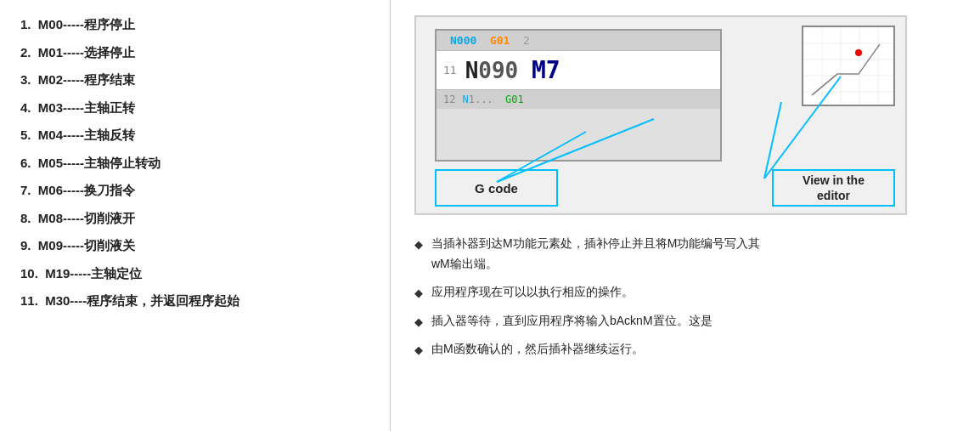  What do you see at coordinates (195, 163) in the screenshot?
I see `mcode-item: 6. M05-----主轴停止转动` at bounding box center [195, 163].